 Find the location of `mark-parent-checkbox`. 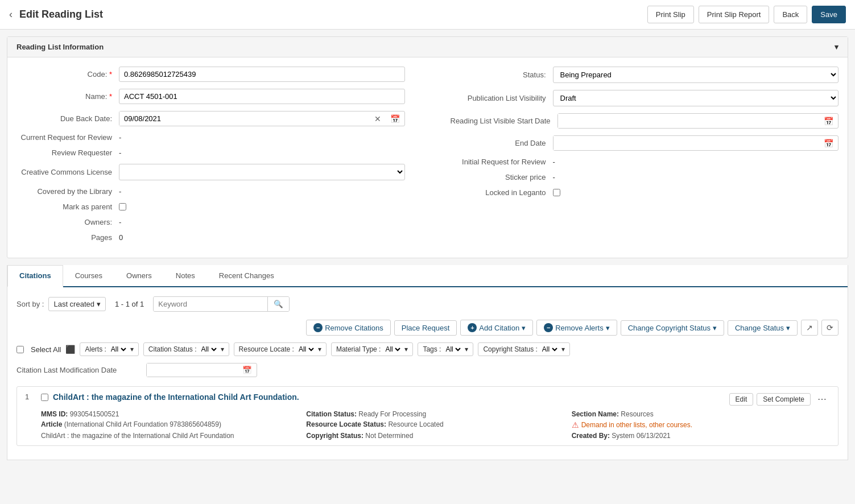

mark-parent-checkbox is located at coordinates (123, 207).